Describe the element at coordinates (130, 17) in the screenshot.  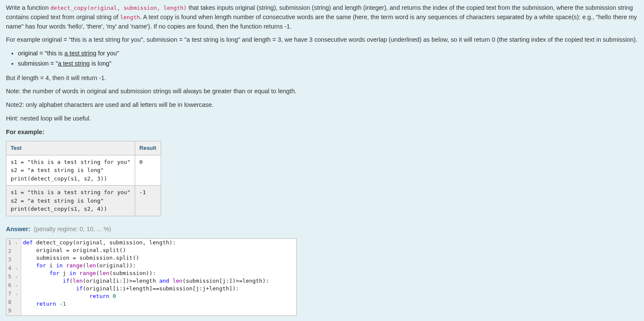
I see `length-code: length` at that location.